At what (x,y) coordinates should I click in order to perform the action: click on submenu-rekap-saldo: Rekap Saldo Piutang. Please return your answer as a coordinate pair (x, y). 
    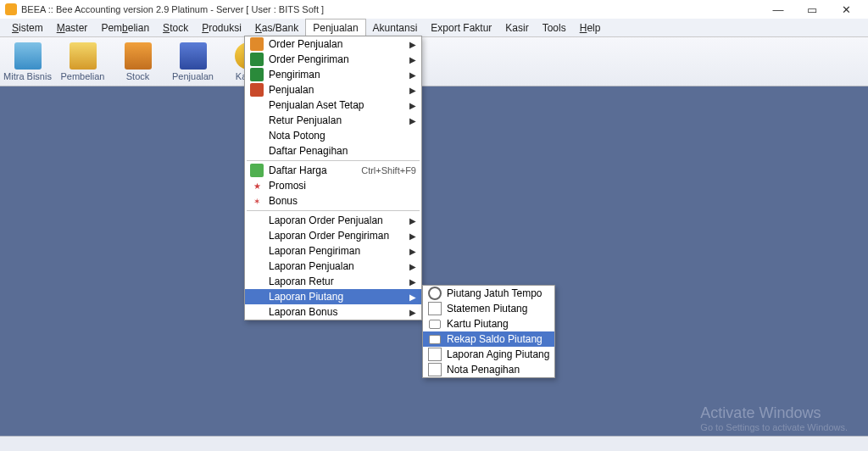
    Looking at the image, I should click on (488, 339).